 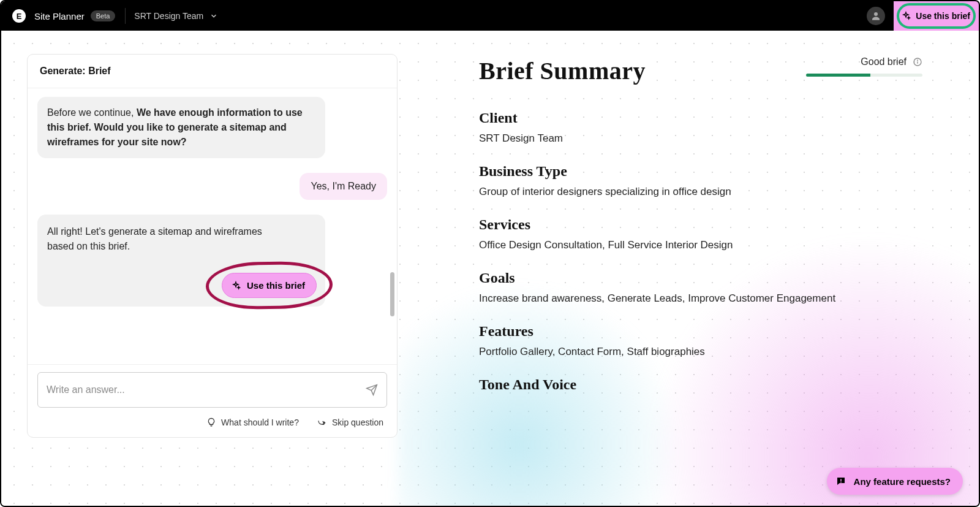 What do you see at coordinates (497, 278) in the screenshot?
I see `section-heading: Goals` at bounding box center [497, 278].